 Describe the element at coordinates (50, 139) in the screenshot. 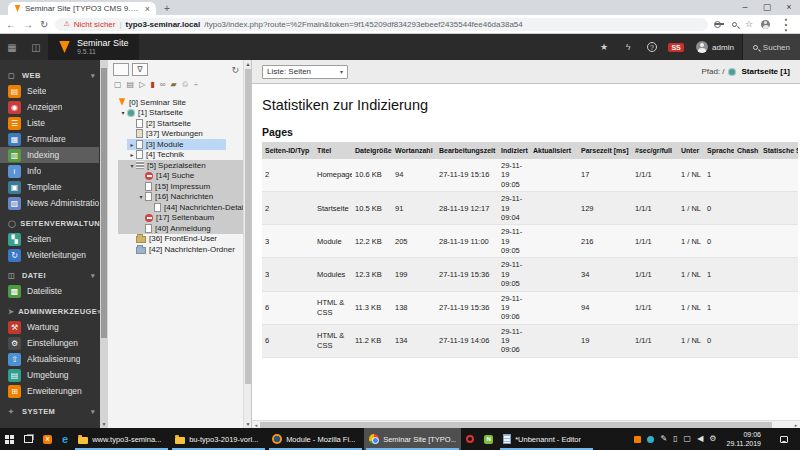

I see `sidebar-item-formulare: ▦Formulare` at that location.